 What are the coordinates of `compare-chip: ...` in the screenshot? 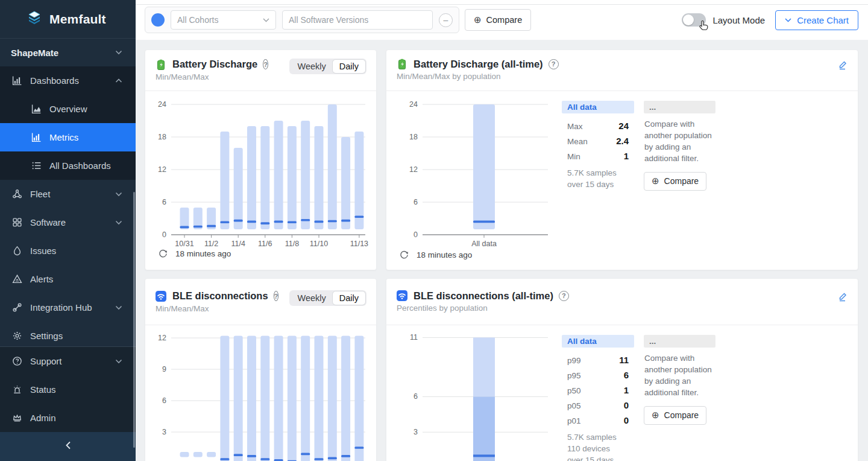 It's located at (680, 107).